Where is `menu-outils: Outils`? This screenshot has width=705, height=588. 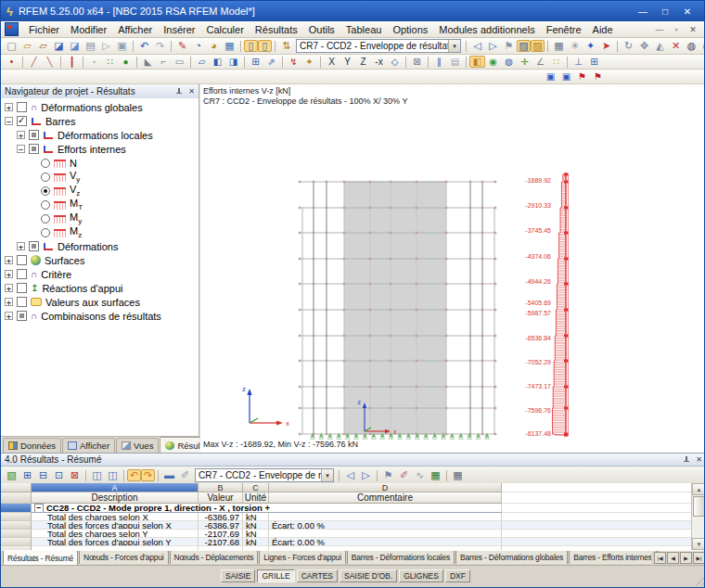 menu-outils: Outils is located at coordinates (322, 30).